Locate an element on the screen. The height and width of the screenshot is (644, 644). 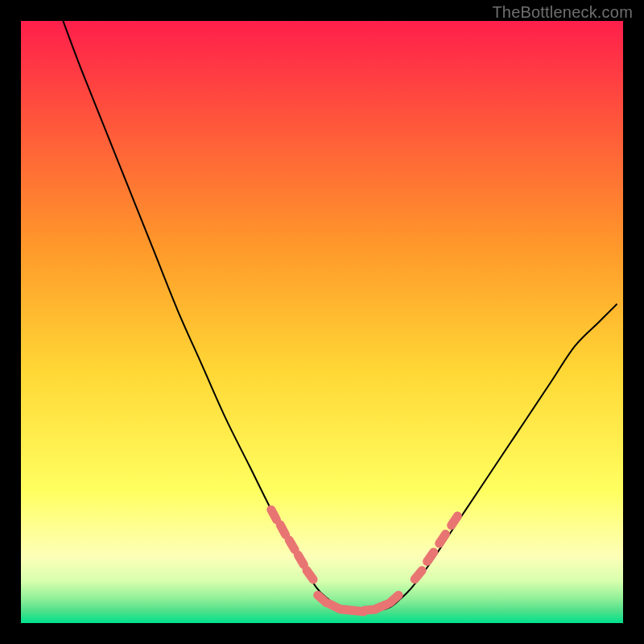
watermark-text: TheBottleneck.com is located at coordinates (562, 13).